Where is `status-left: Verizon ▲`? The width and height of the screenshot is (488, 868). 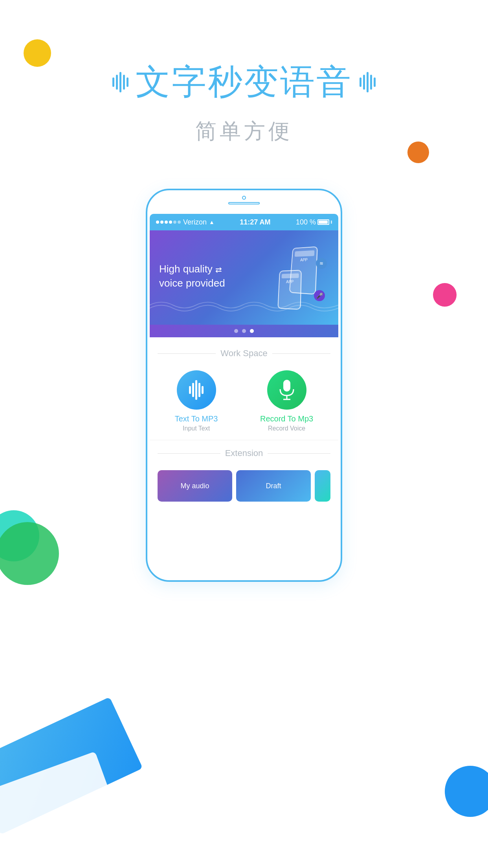 status-left: Verizon ▲ is located at coordinates (185, 223).